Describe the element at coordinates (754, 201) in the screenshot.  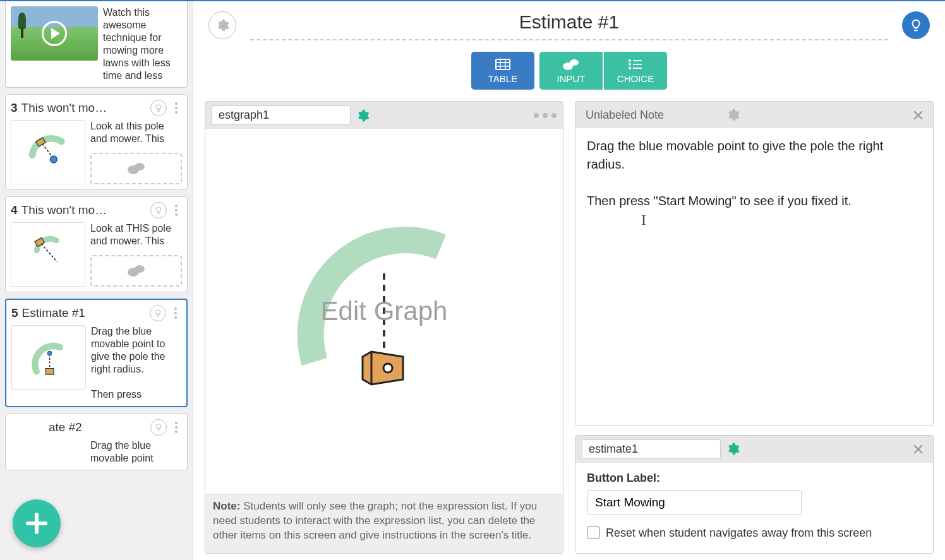
I see `note-paragraph: Then press "Start Mowing" to see if you …` at that location.